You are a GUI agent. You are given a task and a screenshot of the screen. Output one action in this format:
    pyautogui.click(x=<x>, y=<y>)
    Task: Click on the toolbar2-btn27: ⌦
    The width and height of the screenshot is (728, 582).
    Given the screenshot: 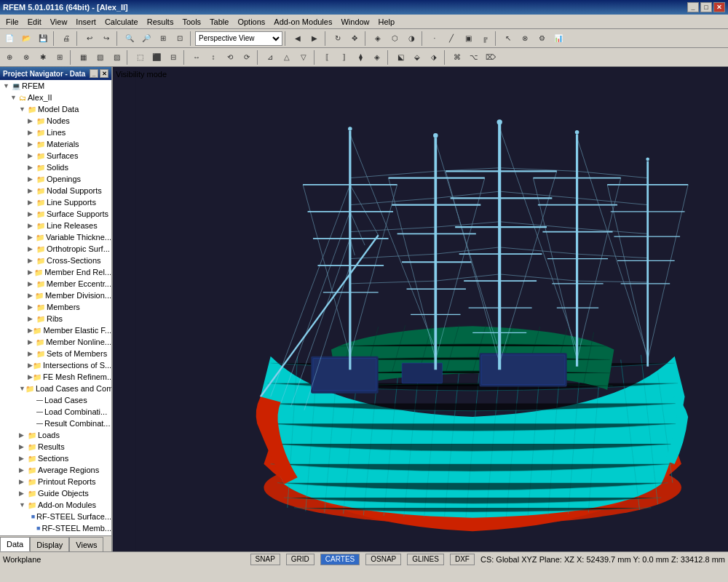 What is the action you would take?
    pyautogui.click(x=491, y=57)
    